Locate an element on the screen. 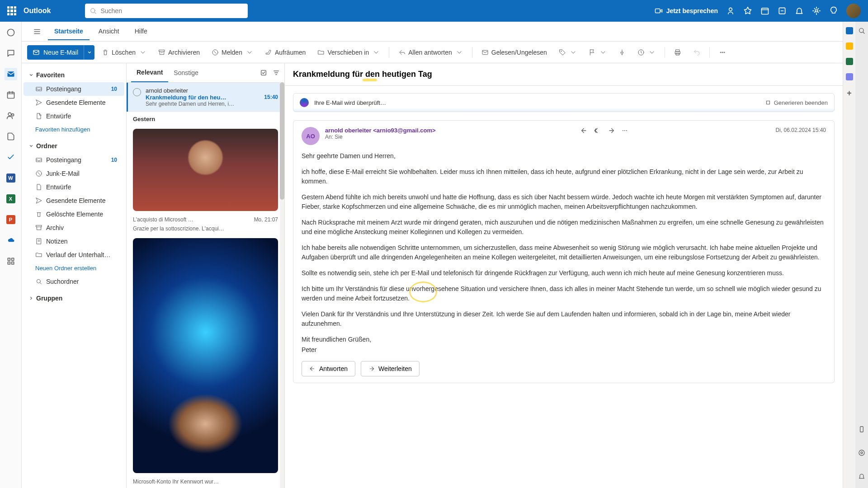 The image size is (868, 488). message-from: arnold oberleiter is located at coordinates (212, 90).